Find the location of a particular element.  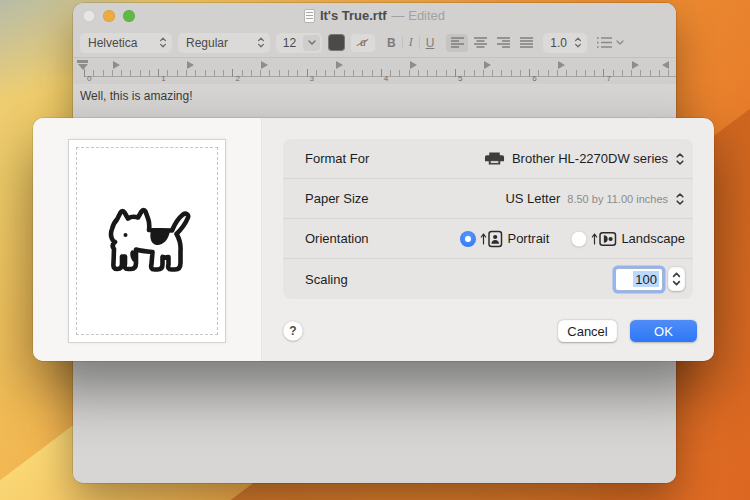

minimize-button is located at coordinates (109, 16).